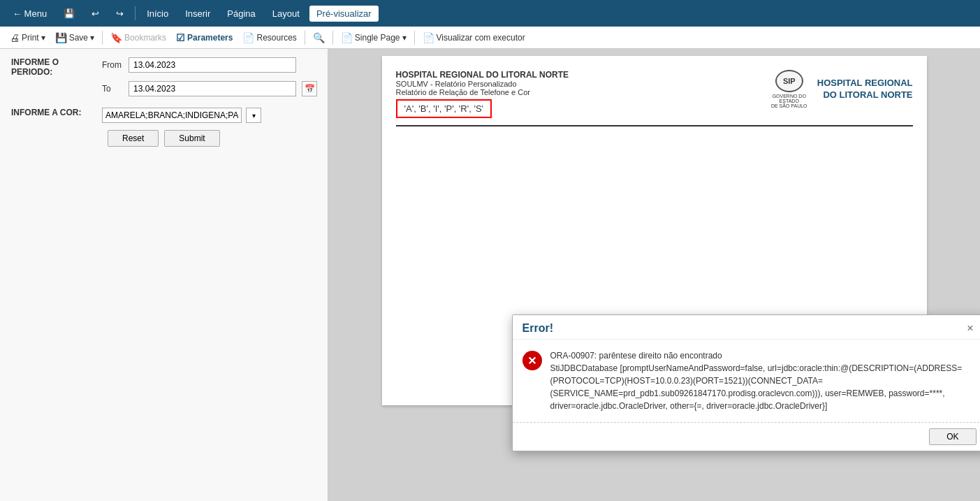  I want to click on bookmarks-label: Bookmarks, so click(145, 38).